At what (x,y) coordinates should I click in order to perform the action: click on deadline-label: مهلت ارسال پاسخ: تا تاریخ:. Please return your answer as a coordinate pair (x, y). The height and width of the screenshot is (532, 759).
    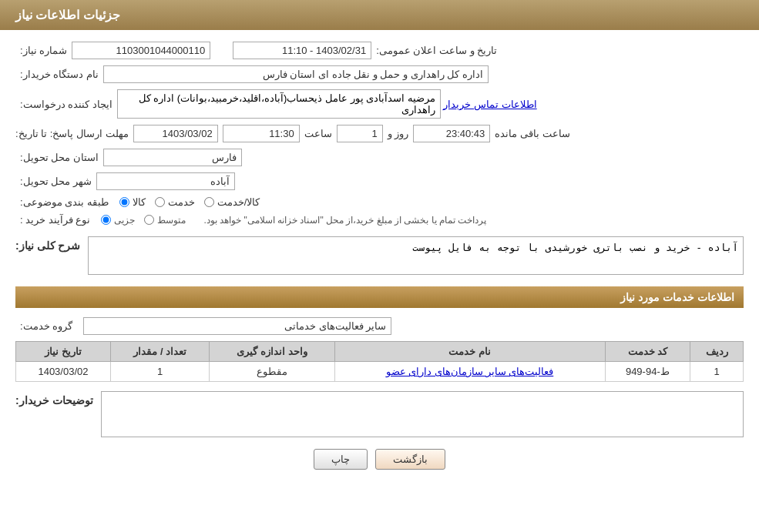
    Looking at the image, I should click on (72, 134).